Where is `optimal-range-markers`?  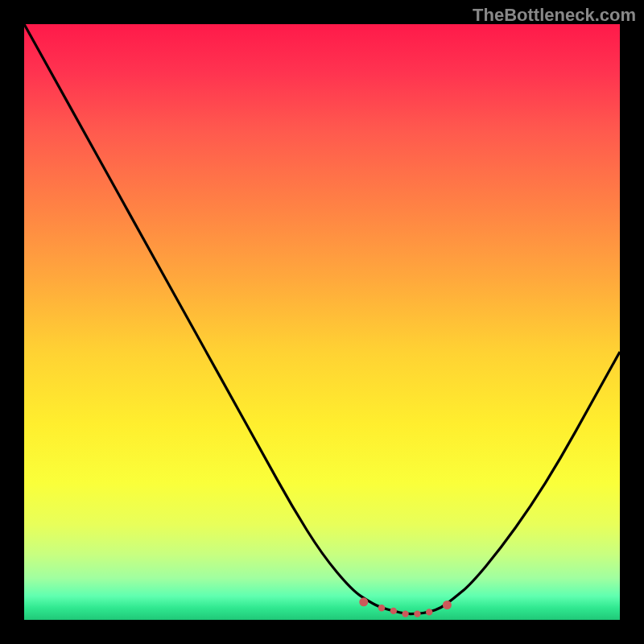 optimal-range-markers is located at coordinates (406, 607).